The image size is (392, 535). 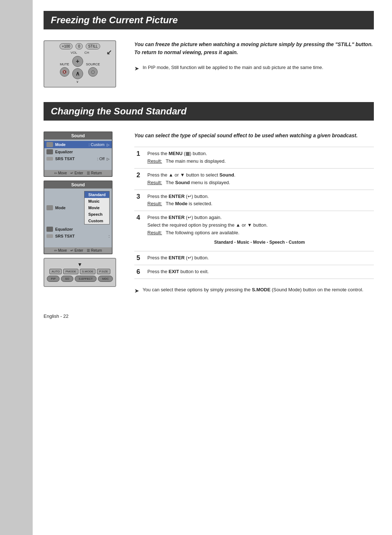 What do you see at coordinates (198, 183) in the screenshot?
I see `step-2-result-text: The Sound menu is displayed.` at bounding box center [198, 183].